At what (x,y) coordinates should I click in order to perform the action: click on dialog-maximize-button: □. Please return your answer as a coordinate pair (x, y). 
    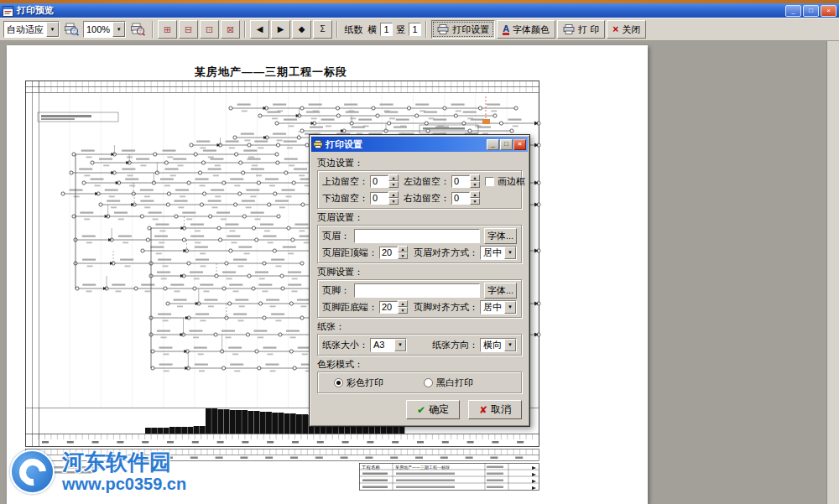
    Looking at the image, I should click on (507, 144).